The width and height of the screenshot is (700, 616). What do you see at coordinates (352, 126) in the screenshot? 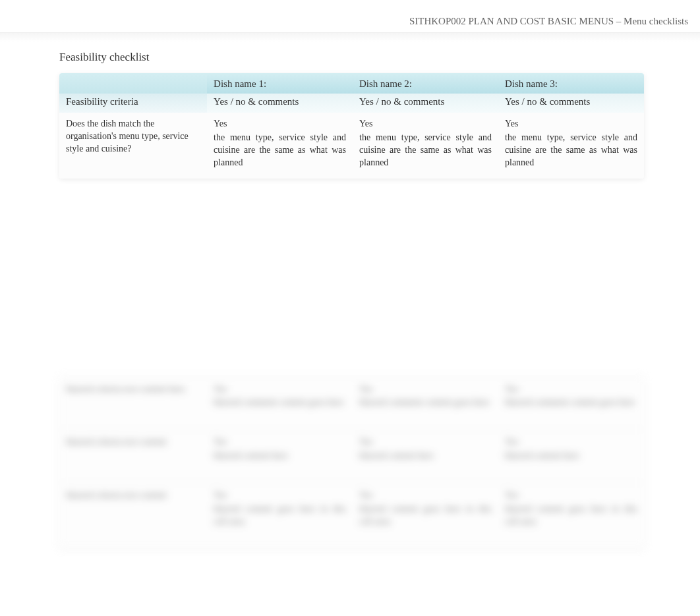
I see `checklist-table: Dish name 1: Dish name 2: Dish name 3: F…` at bounding box center [352, 126].